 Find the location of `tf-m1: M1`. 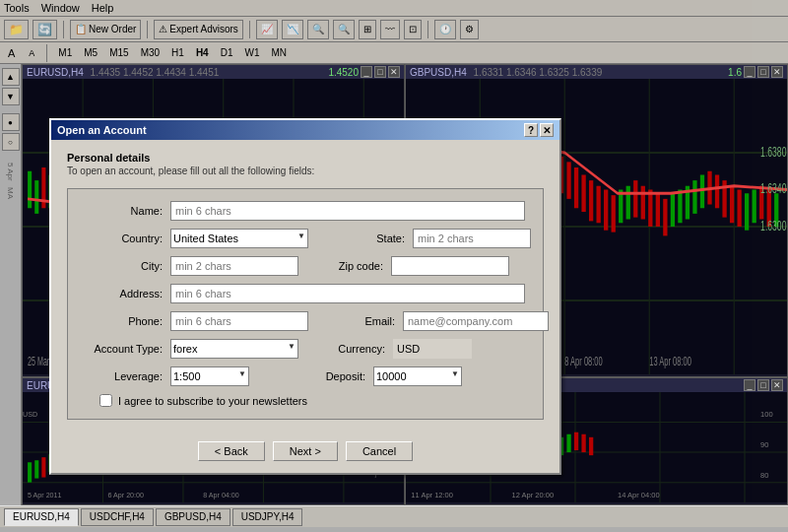

tf-m1: M1 is located at coordinates (65, 53).